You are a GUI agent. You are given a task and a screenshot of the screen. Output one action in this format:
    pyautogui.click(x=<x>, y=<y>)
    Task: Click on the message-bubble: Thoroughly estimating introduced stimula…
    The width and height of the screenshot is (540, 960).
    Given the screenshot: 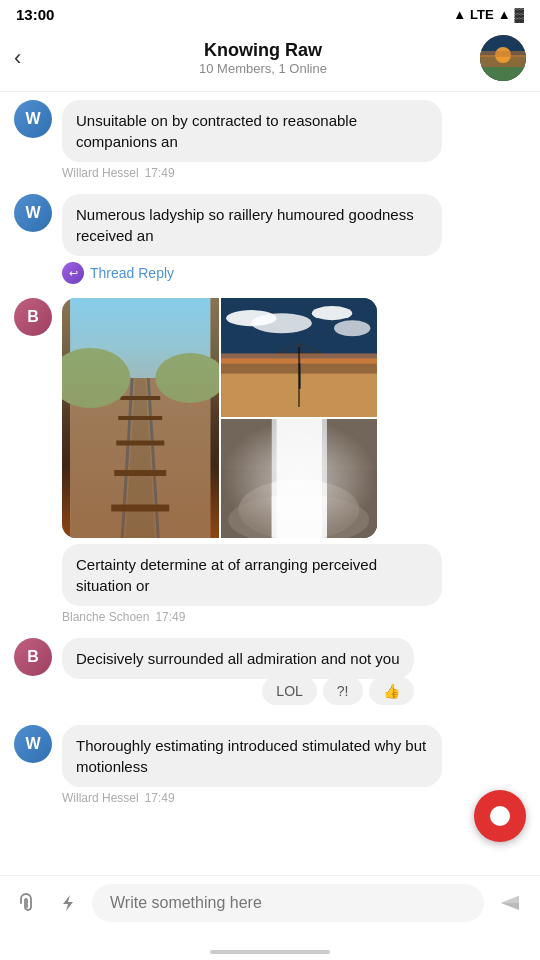 What is the action you would take?
    pyautogui.click(x=252, y=756)
    